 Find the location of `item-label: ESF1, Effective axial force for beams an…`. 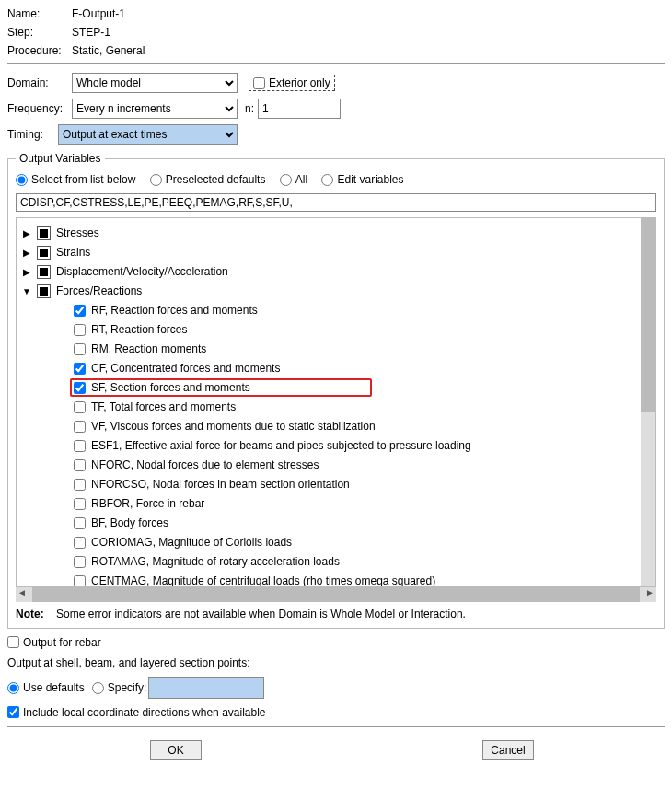

item-label: ESF1, Effective axial force for beams an… is located at coordinates (282, 446).